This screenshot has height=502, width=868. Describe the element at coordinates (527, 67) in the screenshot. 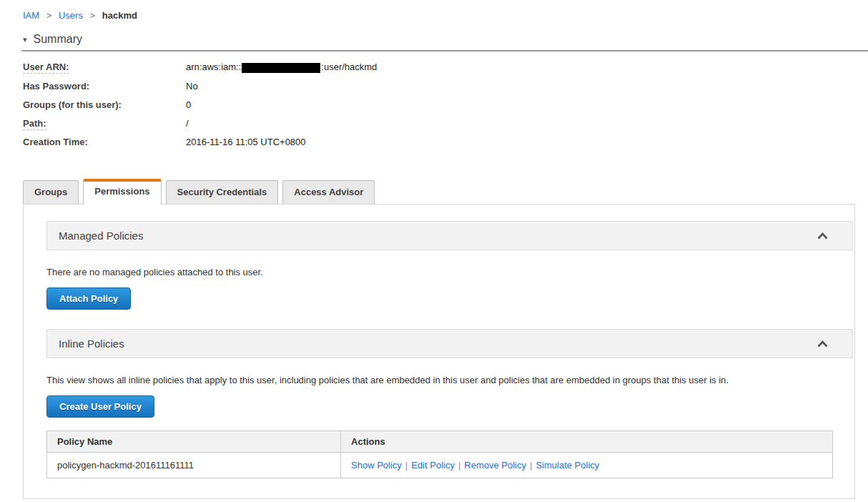

I see `user-arn-value: arn:aws:iam:::user/hackmd` at that location.